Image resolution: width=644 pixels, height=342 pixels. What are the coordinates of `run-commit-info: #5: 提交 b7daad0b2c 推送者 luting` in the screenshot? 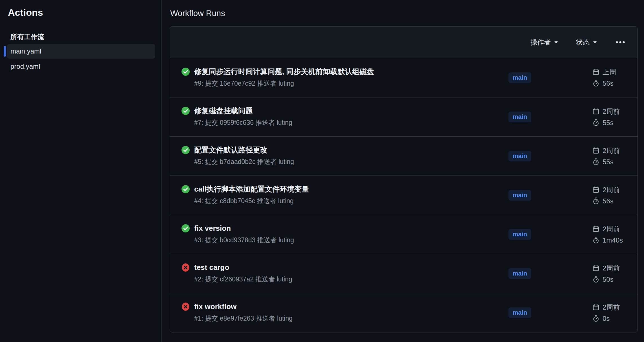 It's located at (244, 162).